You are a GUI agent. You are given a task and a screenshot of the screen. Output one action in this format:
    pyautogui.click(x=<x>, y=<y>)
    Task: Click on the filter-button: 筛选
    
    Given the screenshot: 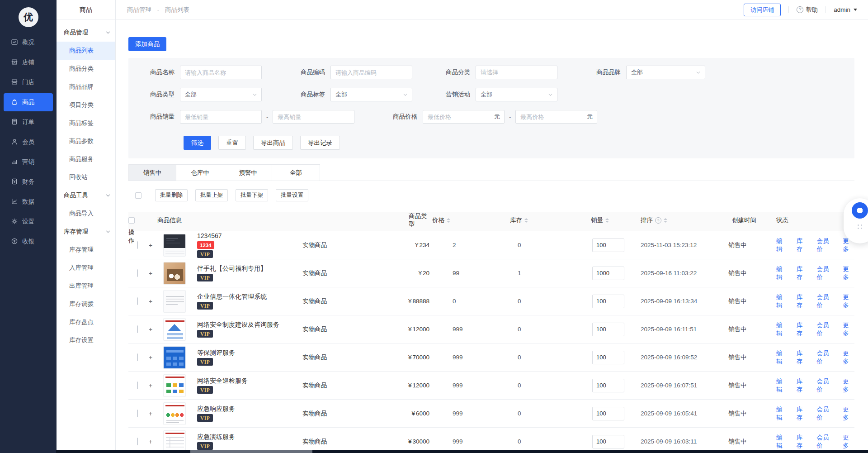 What is the action you would take?
    pyautogui.click(x=197, y=143)
    